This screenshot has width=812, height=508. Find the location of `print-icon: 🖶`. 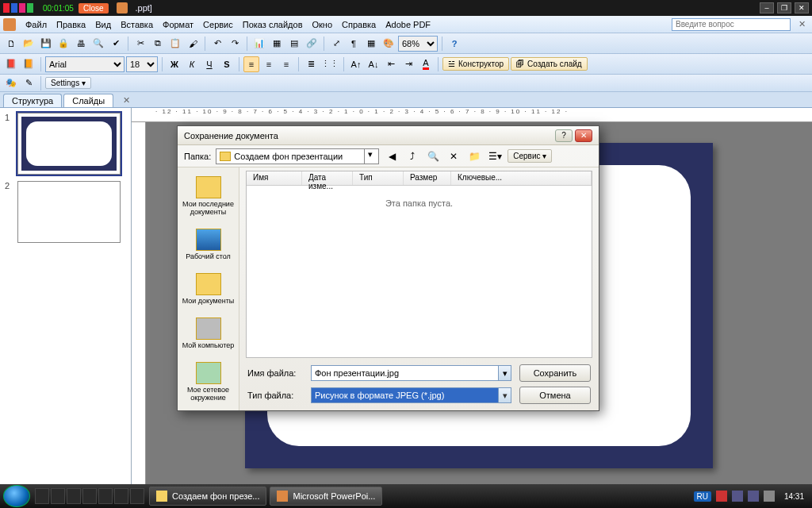

print-icon: 🖶 is located at coordinates (81, 44).